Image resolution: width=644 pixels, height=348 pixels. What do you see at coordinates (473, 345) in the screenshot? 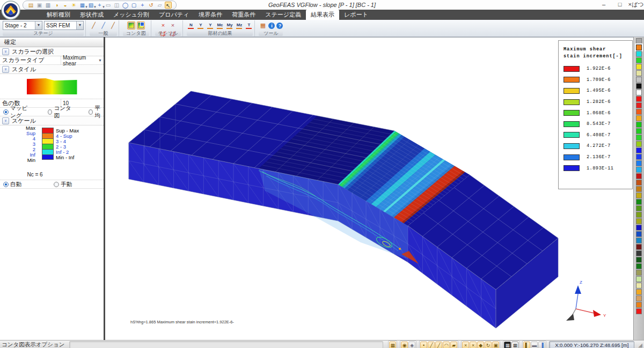
I see `snap-midpoint-icon: ×ばつ` at bounding box center [473, 345].